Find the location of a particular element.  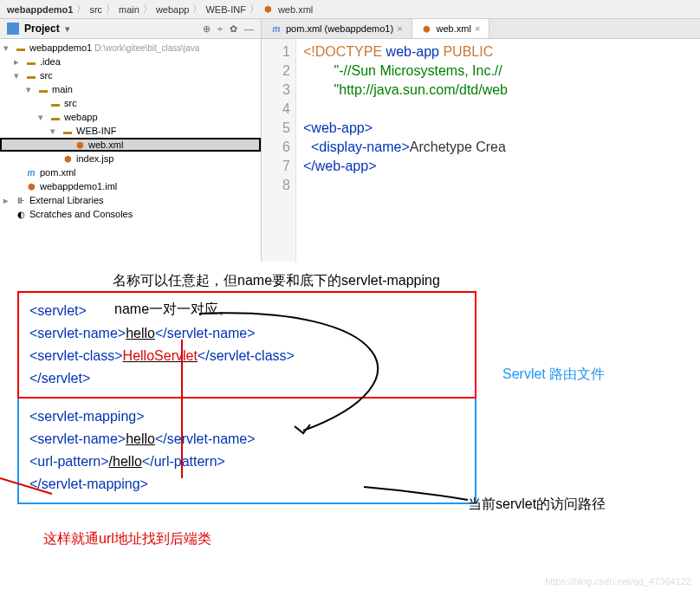

crumb-main: main is located at coordinates (129, 10).